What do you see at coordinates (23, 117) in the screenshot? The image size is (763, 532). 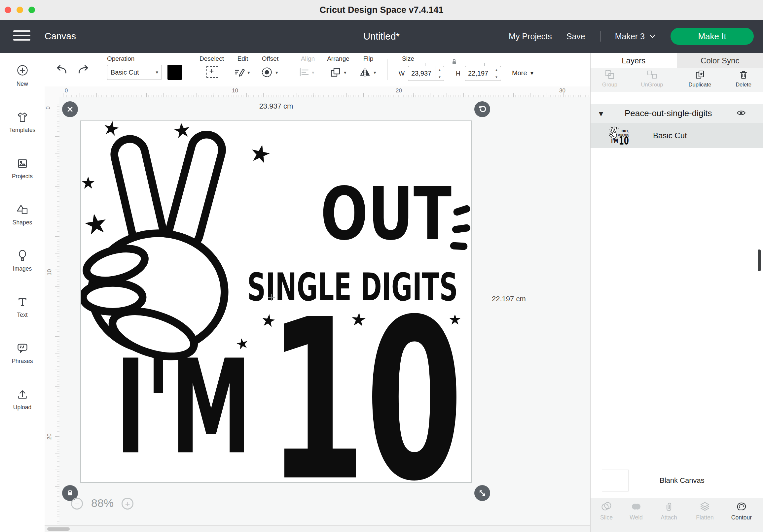 I see `templates-icon` at bounding box center [23, 117].